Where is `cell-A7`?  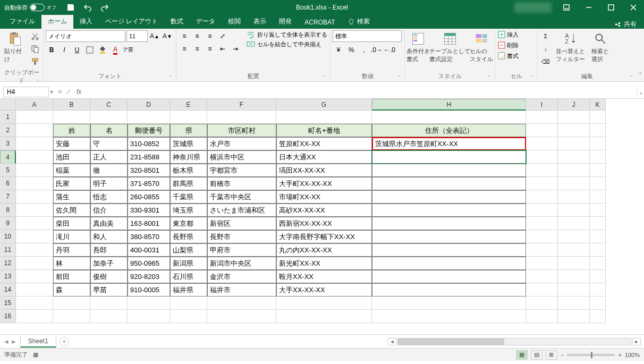
cell-A7 is located at coordinates (35, 197).